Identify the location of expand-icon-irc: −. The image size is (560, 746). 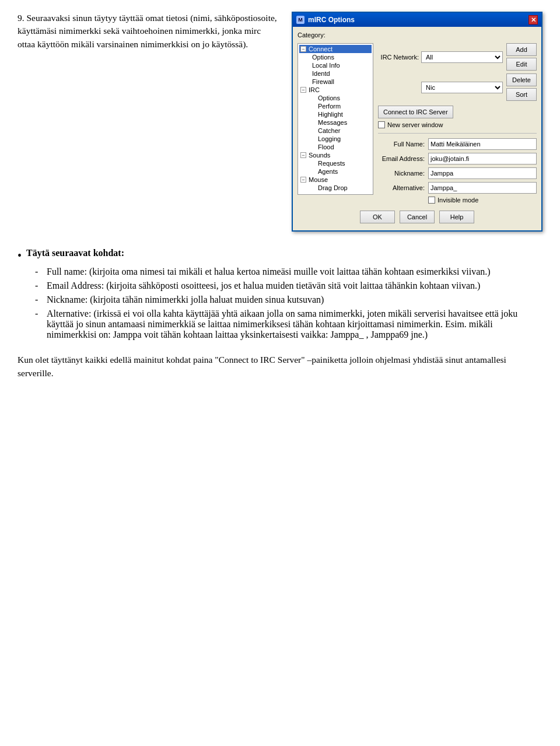
(303, 90).